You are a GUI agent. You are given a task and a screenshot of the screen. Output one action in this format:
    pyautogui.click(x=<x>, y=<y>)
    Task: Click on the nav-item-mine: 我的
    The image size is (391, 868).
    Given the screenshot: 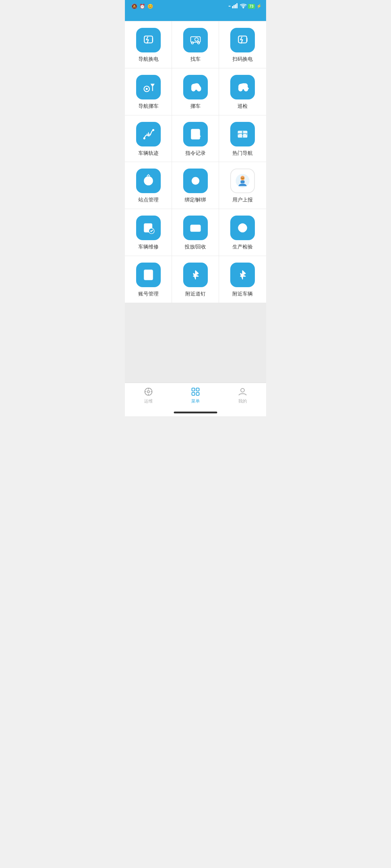 What is the action you would take?
    pyautogui.click(x=243, y=396)
    